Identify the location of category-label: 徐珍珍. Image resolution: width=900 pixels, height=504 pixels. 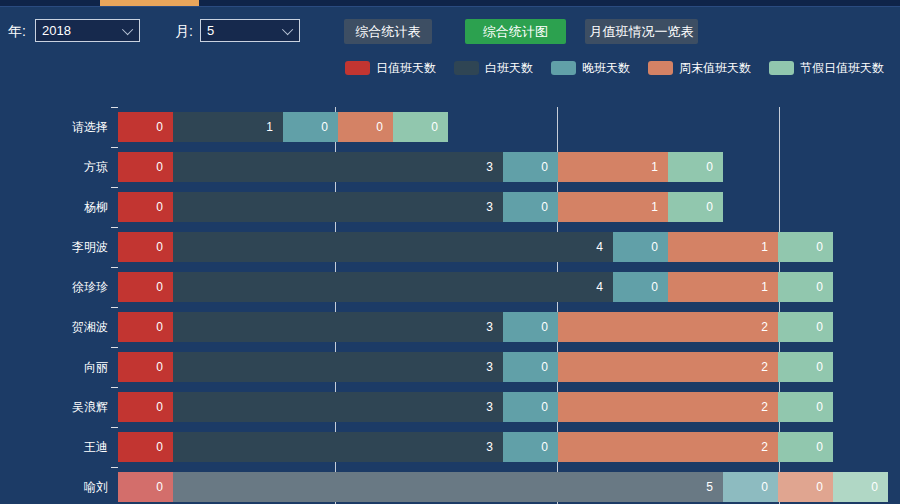
(54, 287).